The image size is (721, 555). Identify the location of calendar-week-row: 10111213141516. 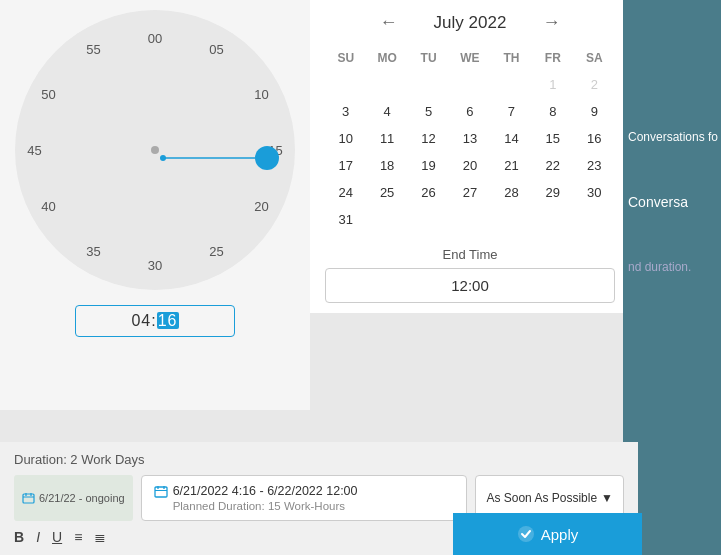
(470, 138).